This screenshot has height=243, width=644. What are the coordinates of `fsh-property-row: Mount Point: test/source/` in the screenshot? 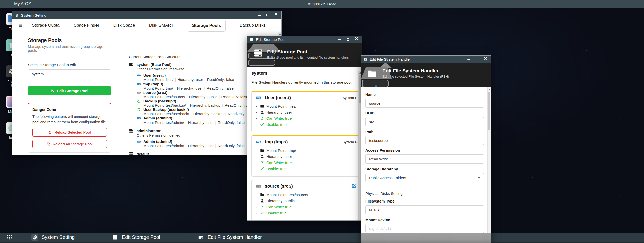 It's located at (307, 195).